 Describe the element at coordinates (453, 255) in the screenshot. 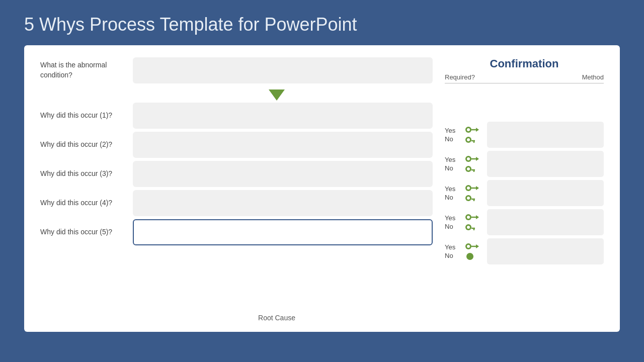

I see `no-label-5: No` at that location.